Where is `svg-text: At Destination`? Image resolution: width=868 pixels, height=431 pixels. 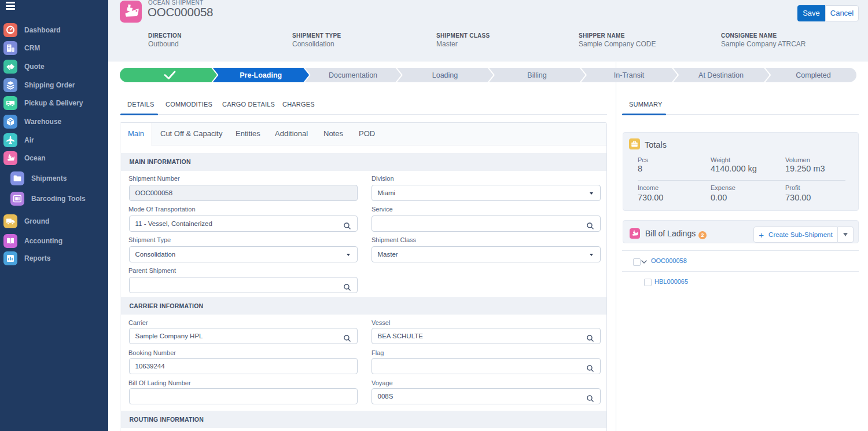 svg-text: At Destination is located at coordinates (721, 75).